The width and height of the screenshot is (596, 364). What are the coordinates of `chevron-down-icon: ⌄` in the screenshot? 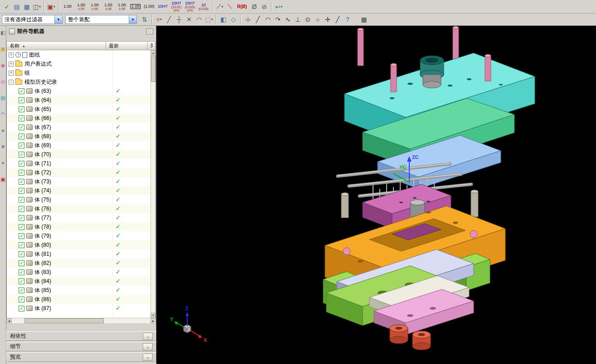 It's located at (148, 336).